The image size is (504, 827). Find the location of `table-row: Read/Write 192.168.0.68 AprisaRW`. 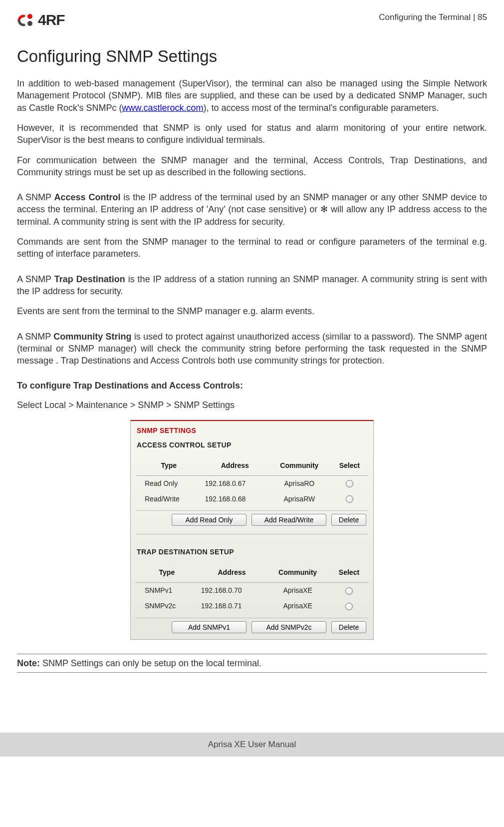

table-row: Read/Write 192.168.0.68 AprisaRW is located at coordinates (252, 499).